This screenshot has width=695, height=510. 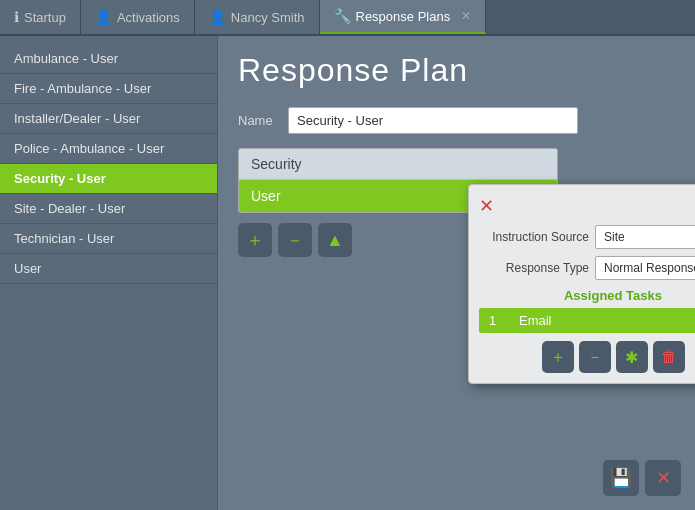 I want to click on popup-action-buttons: ＋ － ✱ 🗑, so click(x=587, y=357).